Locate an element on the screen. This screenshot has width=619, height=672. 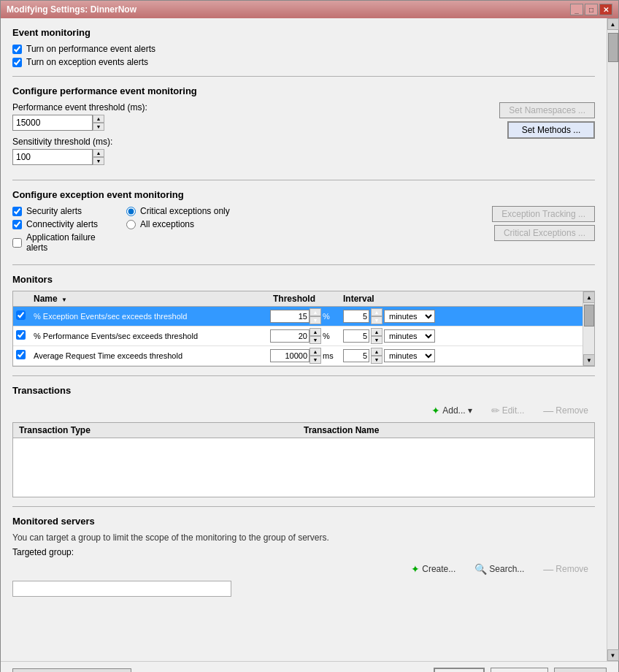
create-group-button: ✦ Create... is located at coordinates (434, 569).